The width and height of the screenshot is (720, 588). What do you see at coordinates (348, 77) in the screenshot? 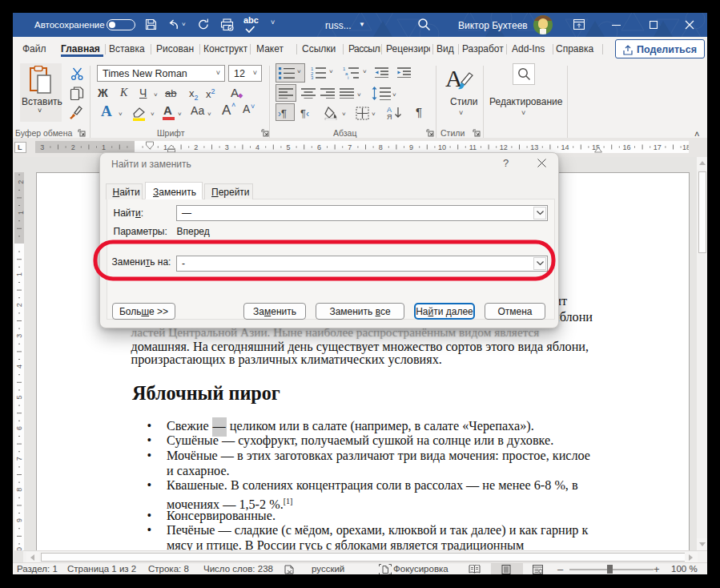
I see `svg-text: i` at bounding box center [348, 77].